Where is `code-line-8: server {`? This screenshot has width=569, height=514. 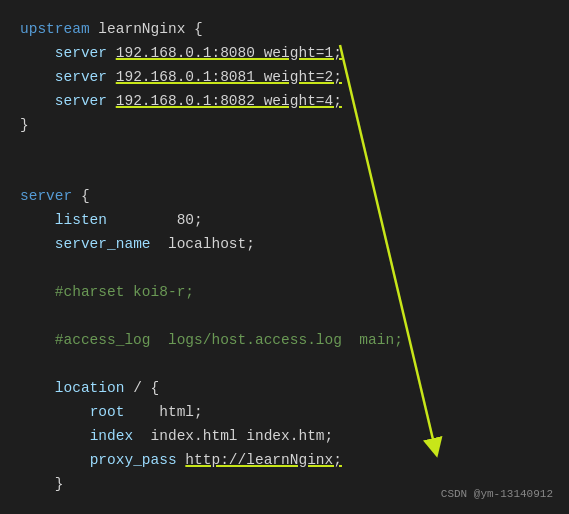 code-line-8: server { is located at coordinates (284, 197).